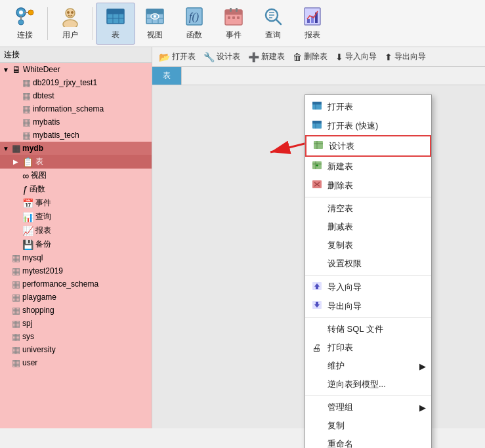 This screenshot has height=448, width=485. What do you see at coordinates (222, 56) in the screenshot?
I see `sub-design-table: 🔧 设计表` at bounding box center [222, 56].